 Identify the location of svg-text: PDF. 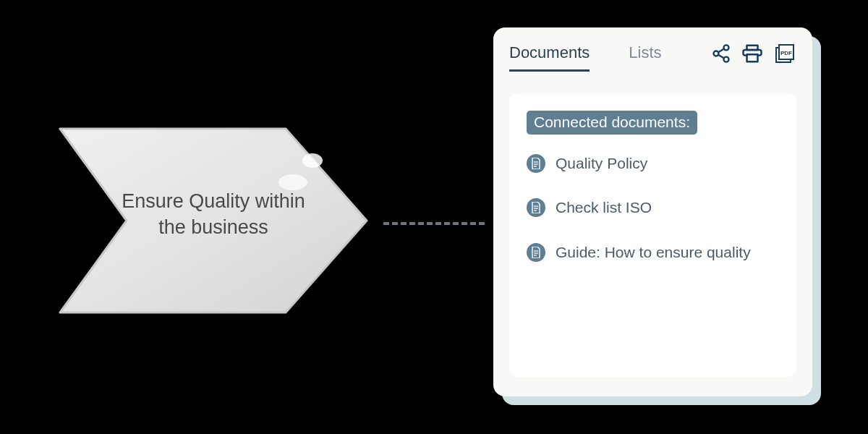
(786, 54).